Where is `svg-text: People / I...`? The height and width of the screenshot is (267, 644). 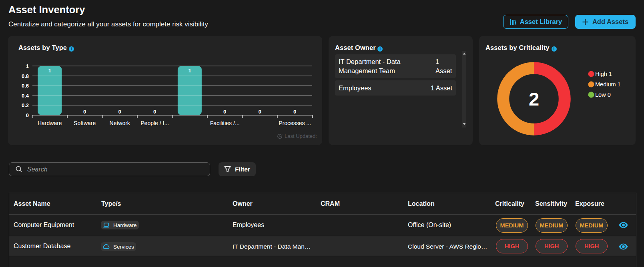 svg-text: People / I... is located at coordinates (154, 123).